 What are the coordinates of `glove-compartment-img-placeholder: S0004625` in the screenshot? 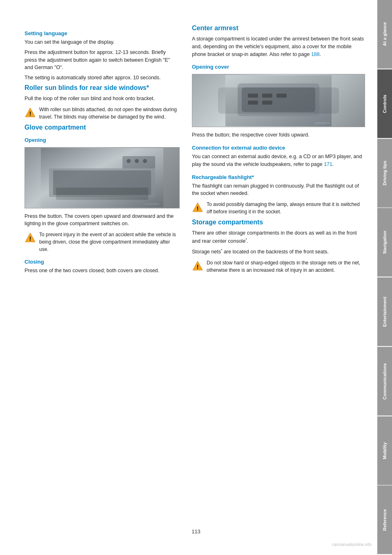 It's located at (102, 178).